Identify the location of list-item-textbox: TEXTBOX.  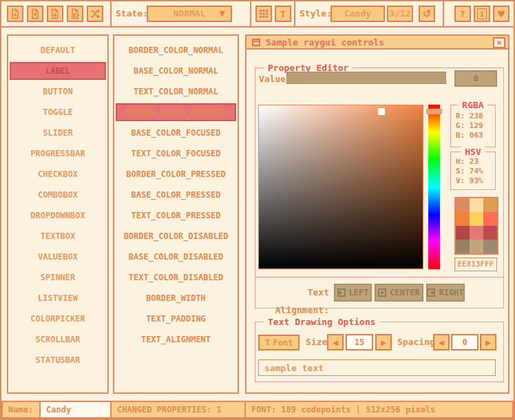
(58, 236).